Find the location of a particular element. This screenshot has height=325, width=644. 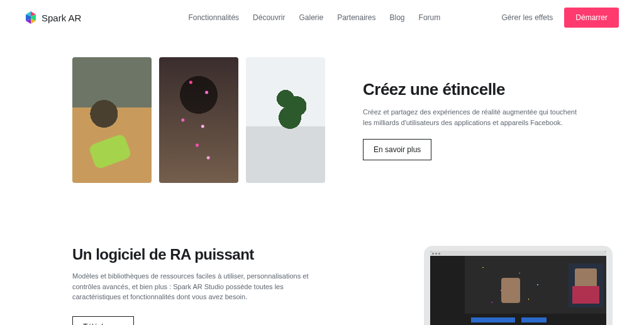

manage-effects-link: Gérer les effets is located at coordinates (528, 18).